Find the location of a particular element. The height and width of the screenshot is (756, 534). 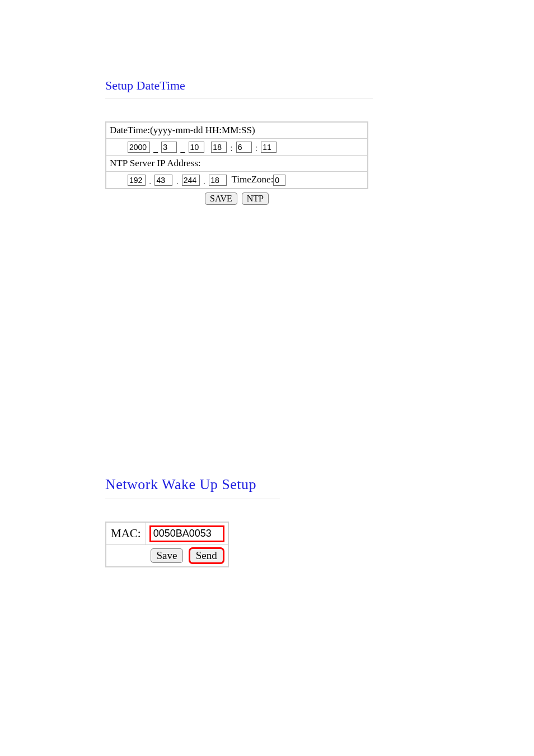

ip-octet-3-input is located at coordinates (191, 180).